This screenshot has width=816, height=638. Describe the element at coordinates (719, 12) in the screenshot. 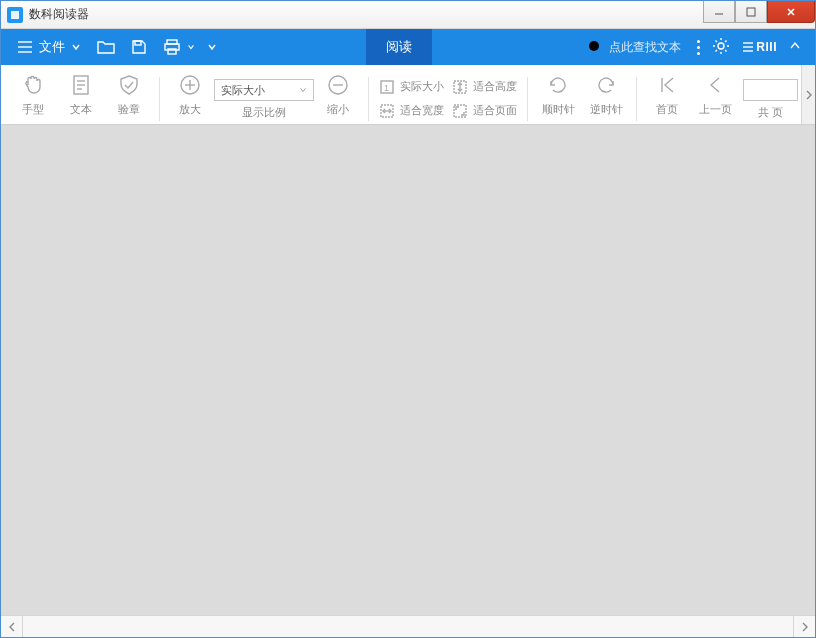

I see `minimize-button` at that location.